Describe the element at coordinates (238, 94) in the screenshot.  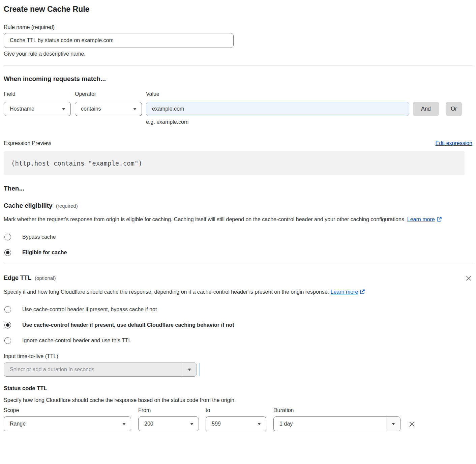
I see `match-labels-row: Field Operator Value` at that location.